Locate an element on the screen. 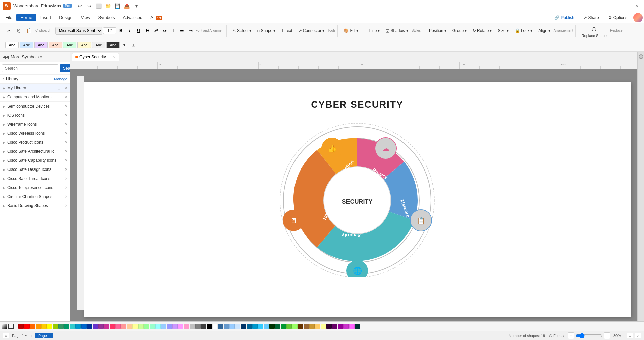 Image resolution: width=644 pixels, height=340 pixels. sidebar-item-computers: ▶ Computers and Monitors × is located at coordinates (35, 97).